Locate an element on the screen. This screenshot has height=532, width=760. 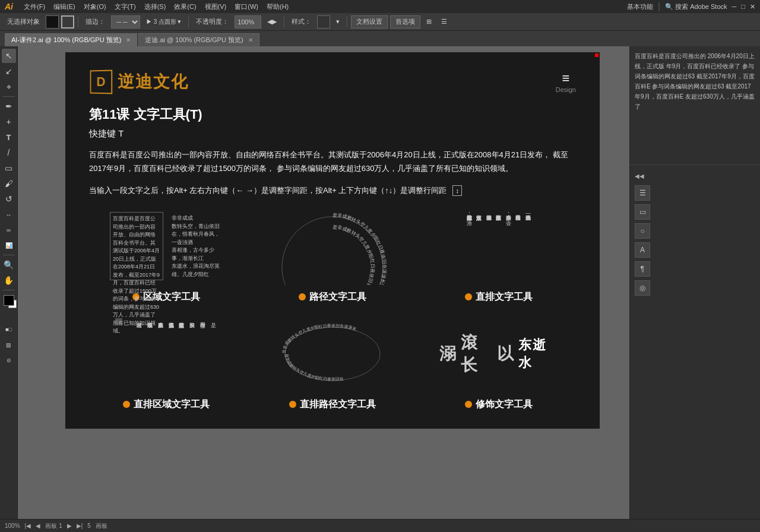
text-tool: T is located at coordinates (9, 137).